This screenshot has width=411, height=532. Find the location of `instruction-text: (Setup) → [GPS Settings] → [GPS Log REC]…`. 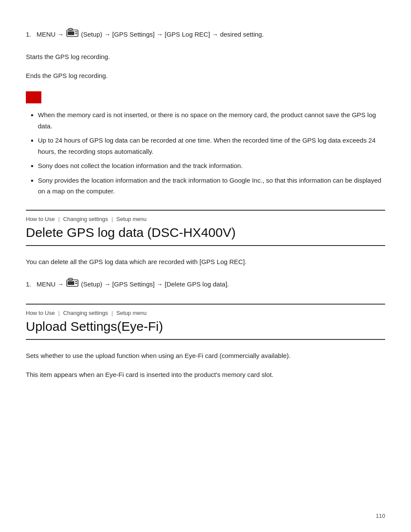

instruction-text: (Setup) → [GPS Settings] → [GPS Log REC]… is located at coordinates (172, 34).